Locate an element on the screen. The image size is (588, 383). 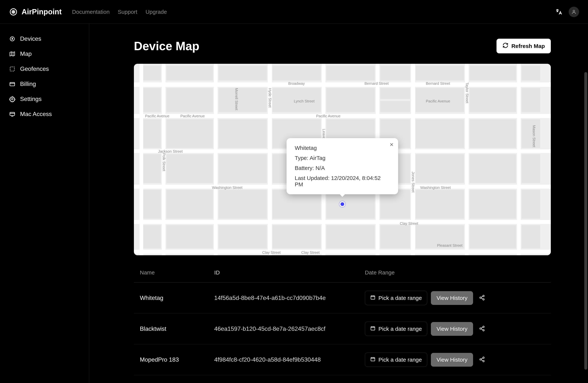
cell-name: Whitetag is located at coordinates (177, 298).